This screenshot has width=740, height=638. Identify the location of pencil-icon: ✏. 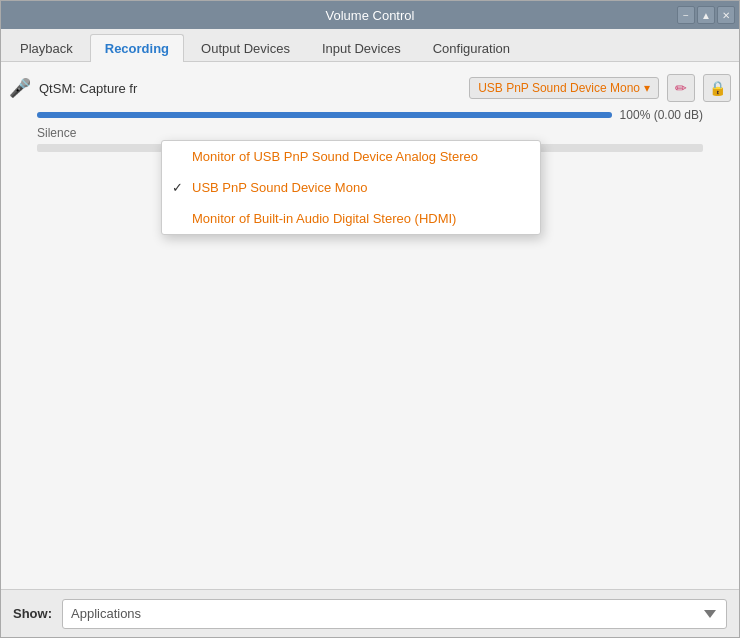
(681, 88).